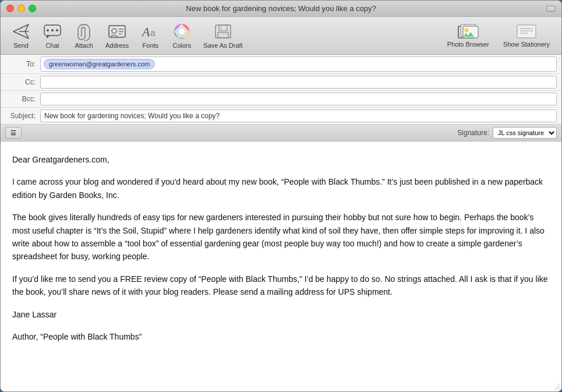  What do you see at coordinates (281, 160) in the screenshot?
I see `body-paragraph-1: Dear Greatgardeners.com,` at bounding box center [281, 160].